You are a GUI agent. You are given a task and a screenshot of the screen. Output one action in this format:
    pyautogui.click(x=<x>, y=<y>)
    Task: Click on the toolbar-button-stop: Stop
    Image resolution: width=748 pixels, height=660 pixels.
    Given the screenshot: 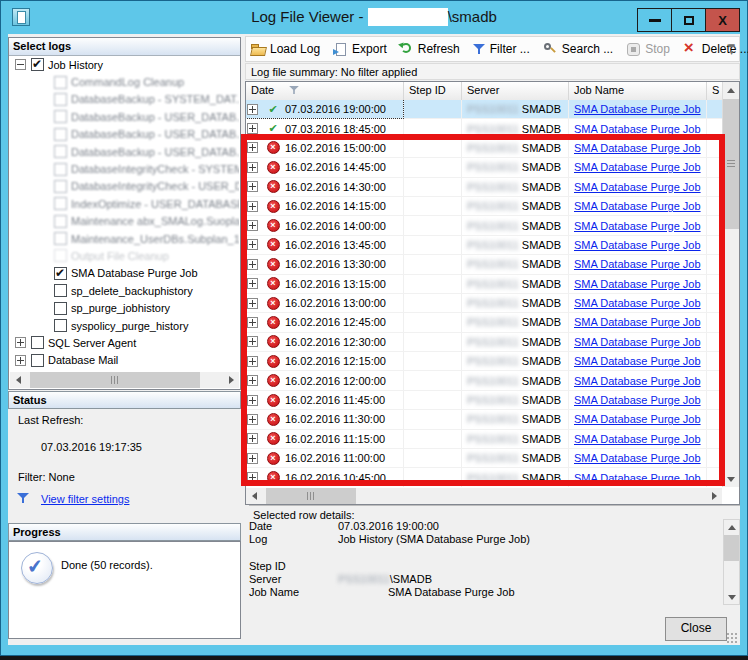 What is the action you would take?
    pyautogui.click(x=648, y=49)
    